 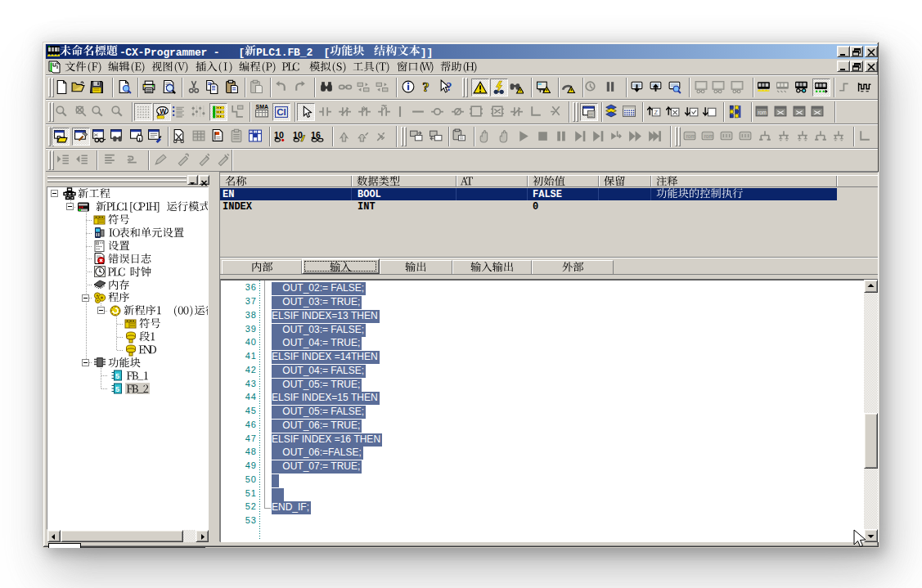 I want to click on svg-text: Z, so click(x=656, y=113).